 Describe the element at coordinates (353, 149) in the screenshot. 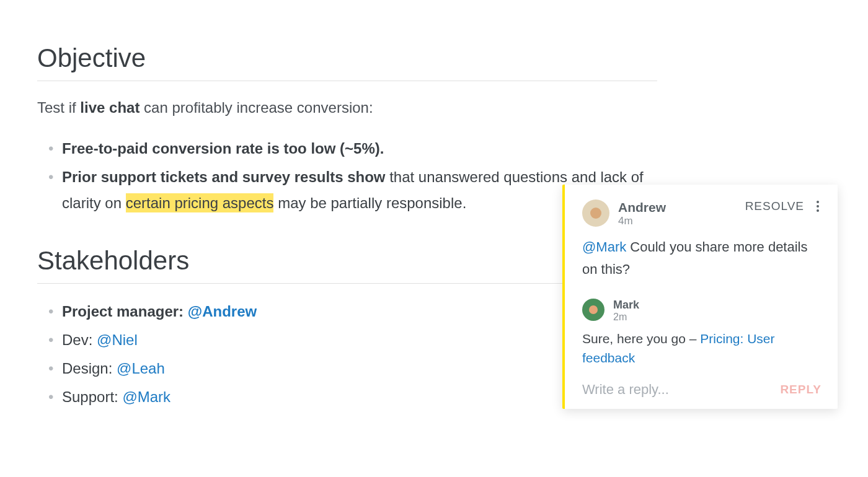

I see `list-item: Free-to-paid conversion rate is too low …` at that location.